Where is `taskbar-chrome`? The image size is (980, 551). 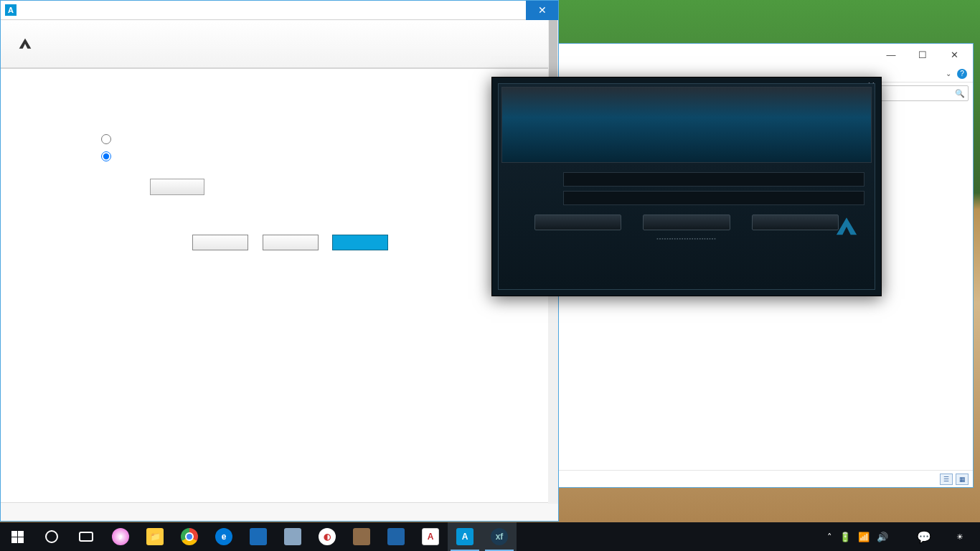 taskbar-chrome is located at coordinates (189, 537).